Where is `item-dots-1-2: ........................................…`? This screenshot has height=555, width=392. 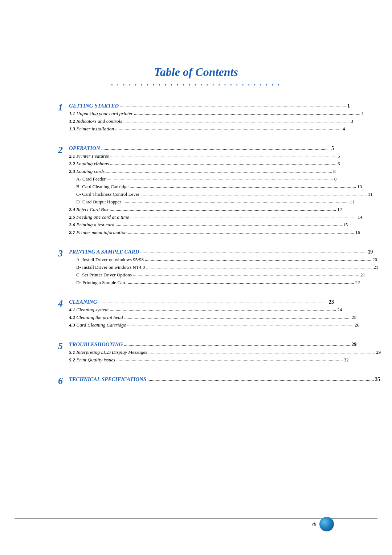 item-dots-1-2: ........................................… is located at coordinates (228, 129).